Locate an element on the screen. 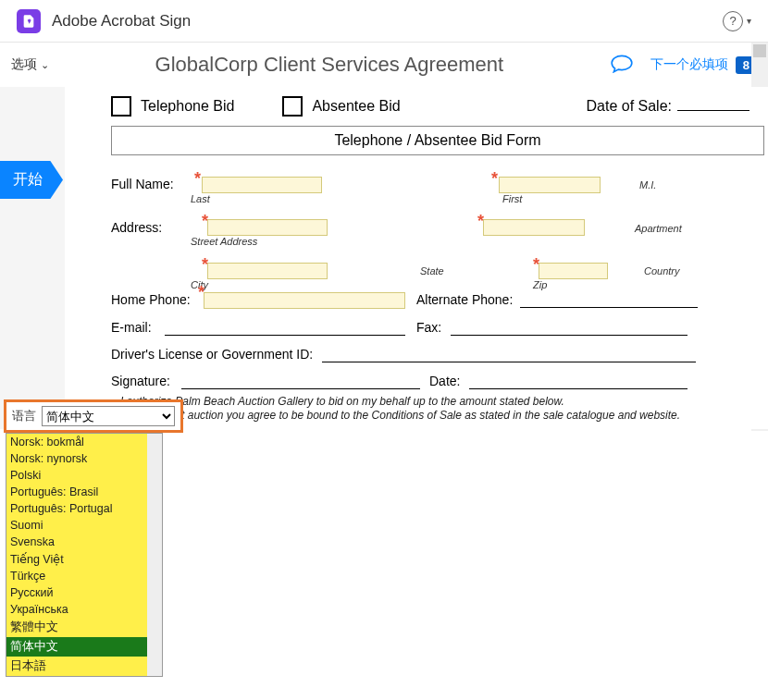  apartment-sublabel: Apartment is located at coordinates (659, 228).